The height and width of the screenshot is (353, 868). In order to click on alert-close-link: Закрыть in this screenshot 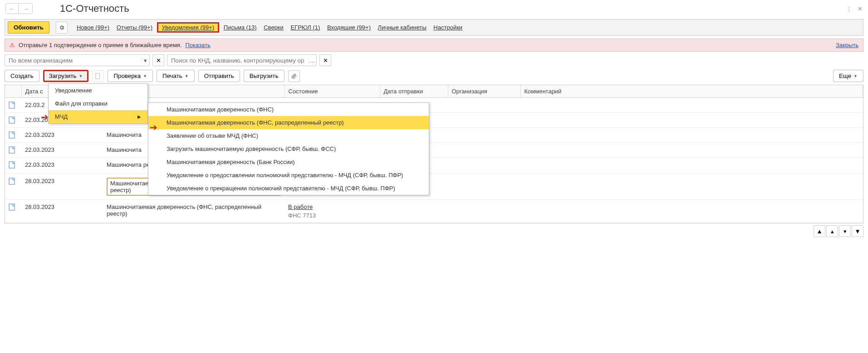, I will do `click(847, 45)`.